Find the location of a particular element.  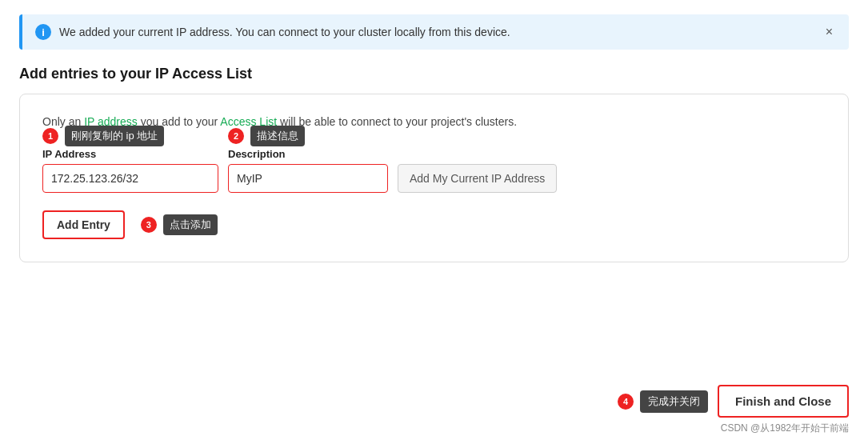

csdn-footer: CSDN @从1982年开始干前端 is located at coordinates (785, 429).